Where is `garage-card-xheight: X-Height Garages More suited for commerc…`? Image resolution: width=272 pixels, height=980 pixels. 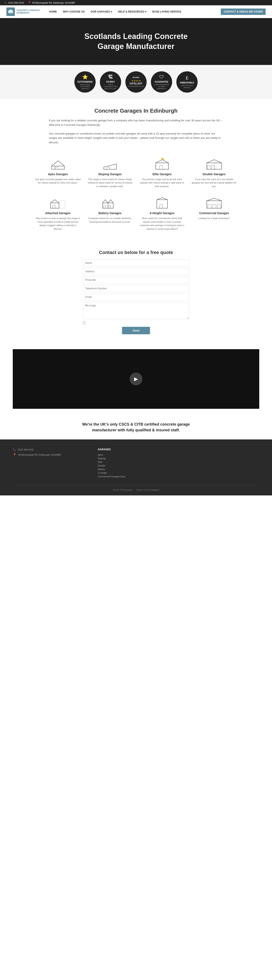
garage-card-xheight: X-Height Garages More suited for commerc… is located at coordinates (162, 213).